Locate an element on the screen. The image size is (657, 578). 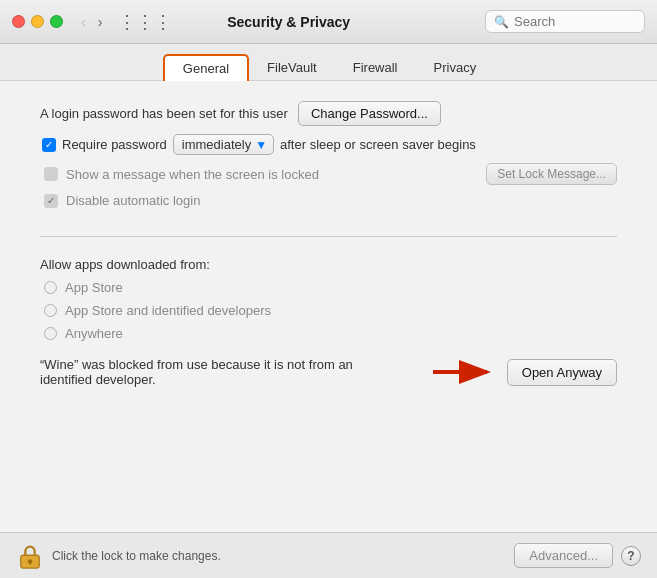
app-store-identified-option: App Store and identified developers is located at coordinates (330, 310).